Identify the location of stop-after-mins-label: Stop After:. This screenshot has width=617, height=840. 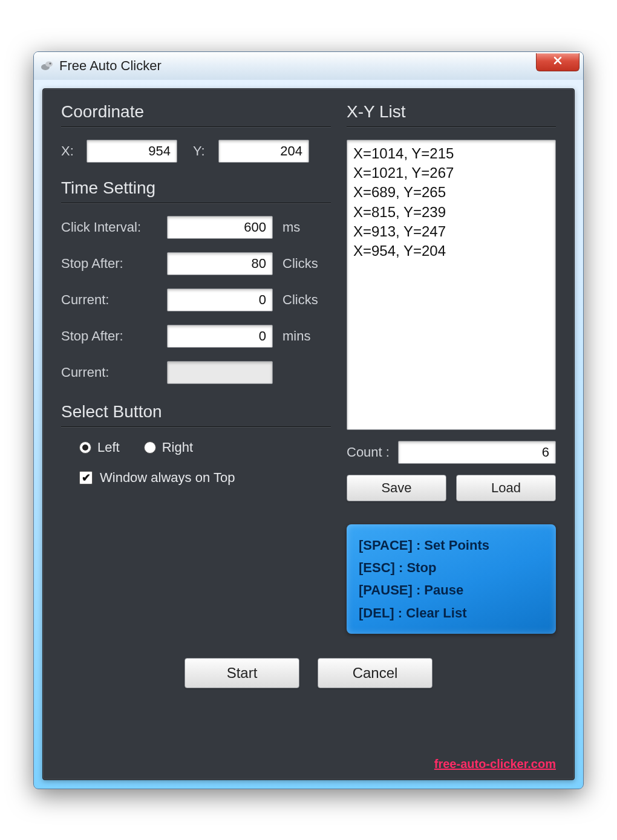
(114, 336).